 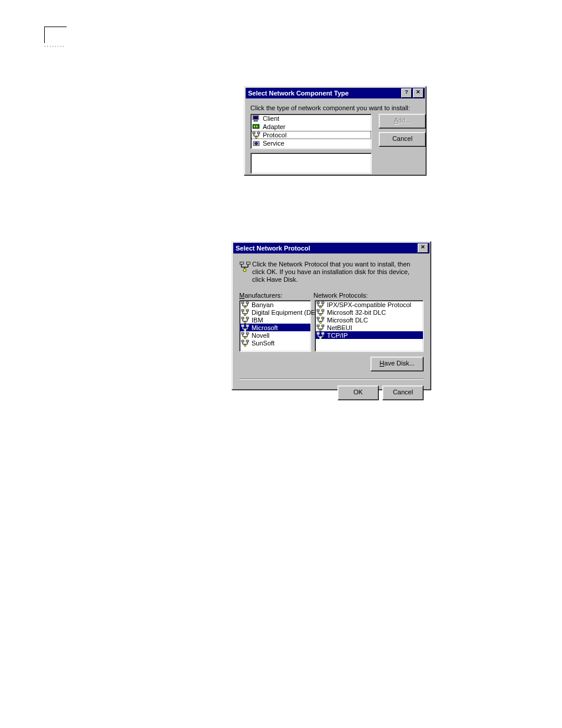 I want to click on item-label: Adapter, so click(x=275, y=127).